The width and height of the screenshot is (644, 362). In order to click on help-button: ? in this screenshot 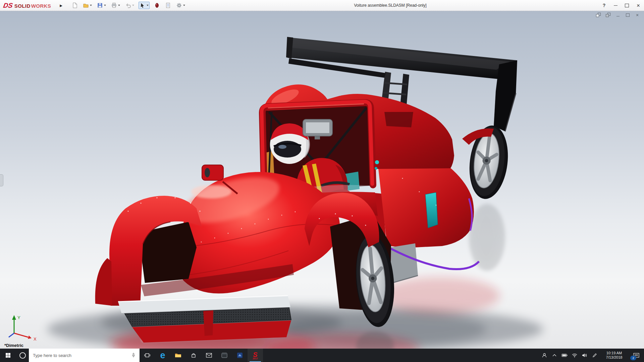, I will do `click(604, 5)`.